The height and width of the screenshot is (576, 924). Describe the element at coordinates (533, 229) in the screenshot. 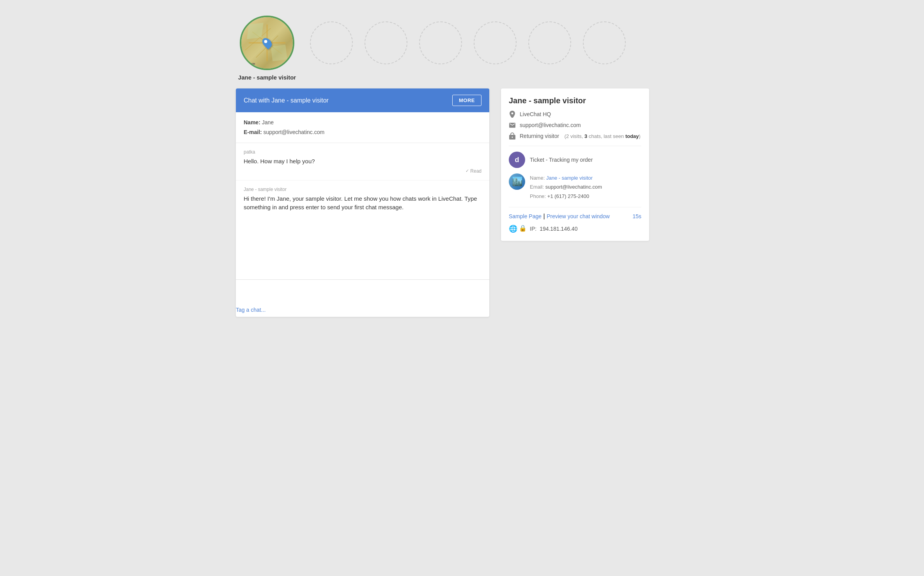

I see `ip-label: IP:` at that location.